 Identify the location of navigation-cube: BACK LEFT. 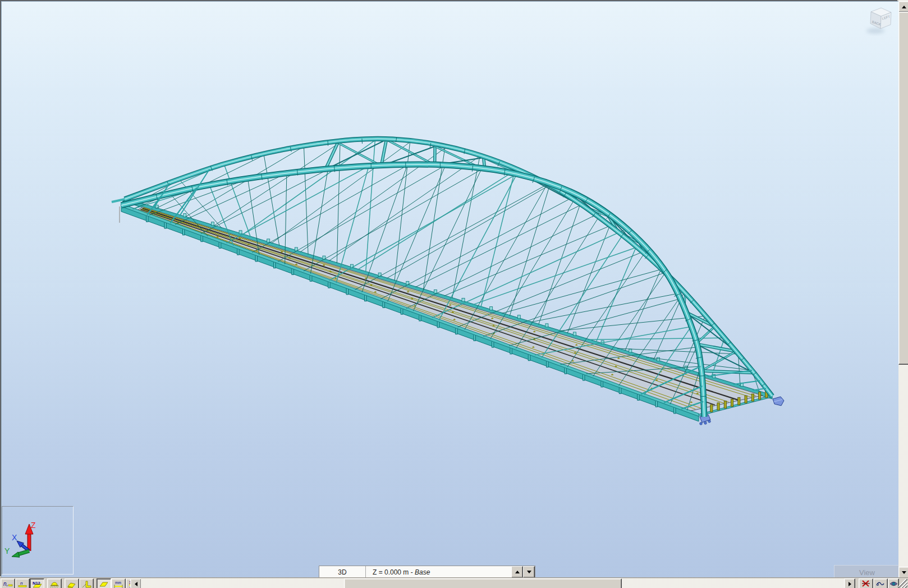
(881, 20).